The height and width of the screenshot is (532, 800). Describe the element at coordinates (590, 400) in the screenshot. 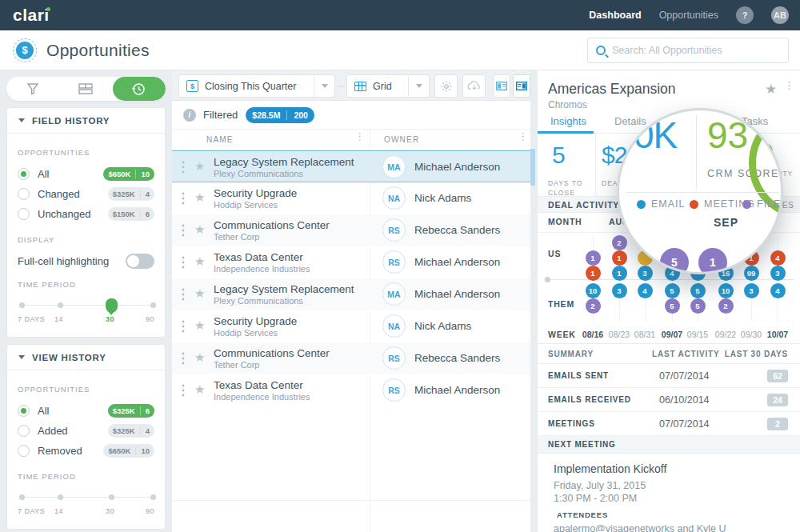

I see `summary-metric-label: EMAILS RECEIVED` at that location.